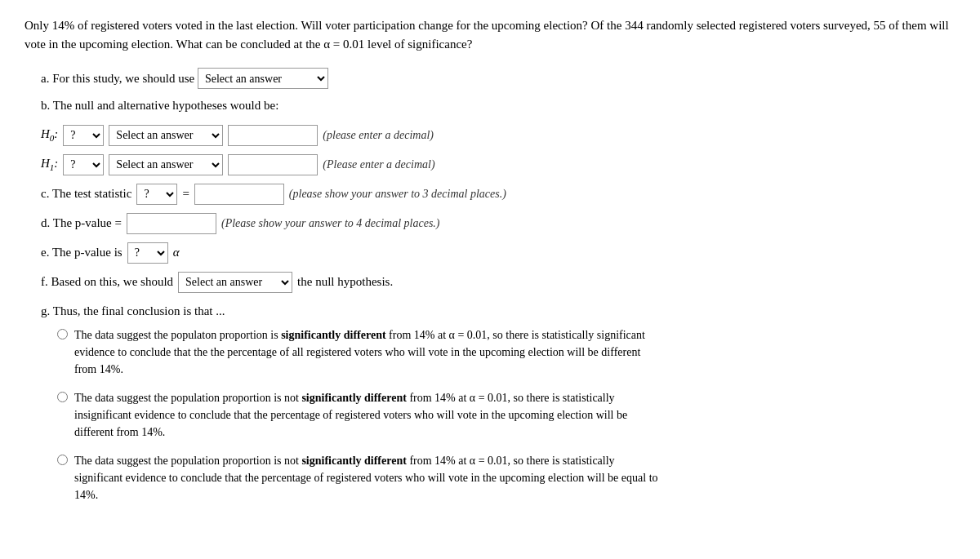 Image resolution: width=980 pixels, height=559 pixels. Describe the element at coordinates (368, 415) in the screenshot. I see `radio-label-2: The data suggest the population proporti…` at that location.